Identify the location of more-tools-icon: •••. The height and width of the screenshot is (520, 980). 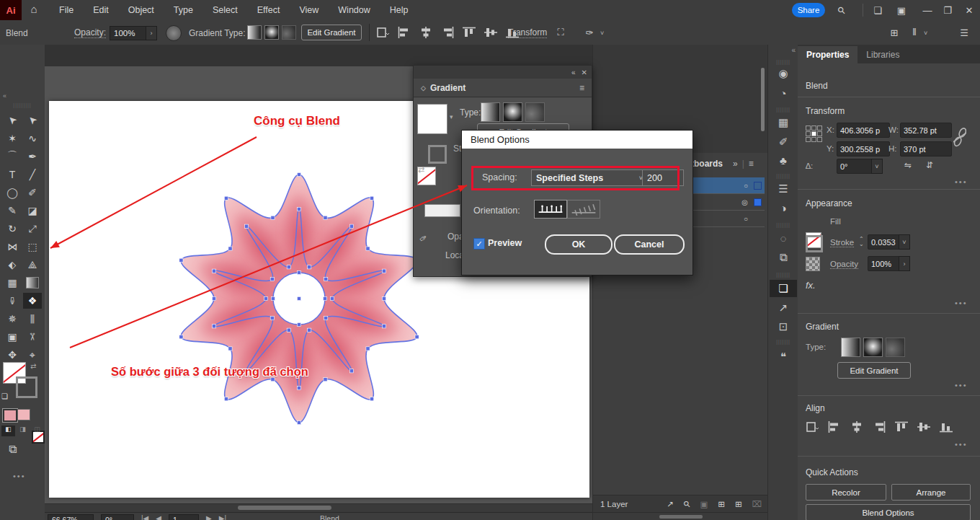
(19, 476).